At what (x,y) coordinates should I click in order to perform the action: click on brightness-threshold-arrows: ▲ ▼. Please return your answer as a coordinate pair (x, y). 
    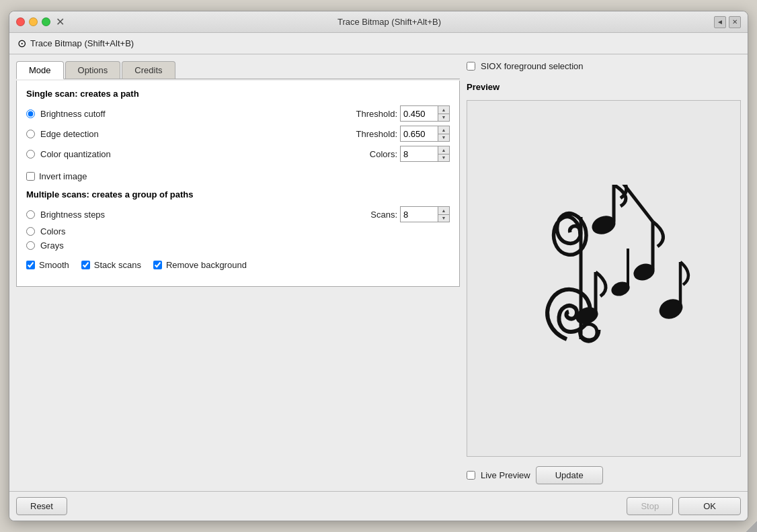
    Looking at the image, I should click on (444, 114).